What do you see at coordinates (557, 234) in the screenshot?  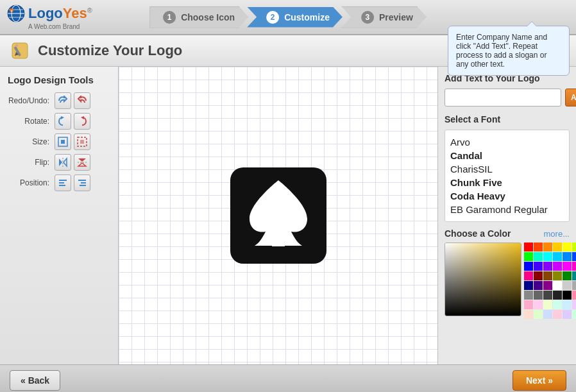 I see `more-link: more...` at bounding box center [557, 234].